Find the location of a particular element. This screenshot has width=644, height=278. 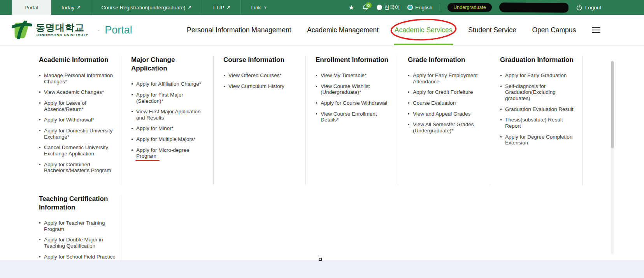

scrollbar-thumb is located at coordinates (612, 105).